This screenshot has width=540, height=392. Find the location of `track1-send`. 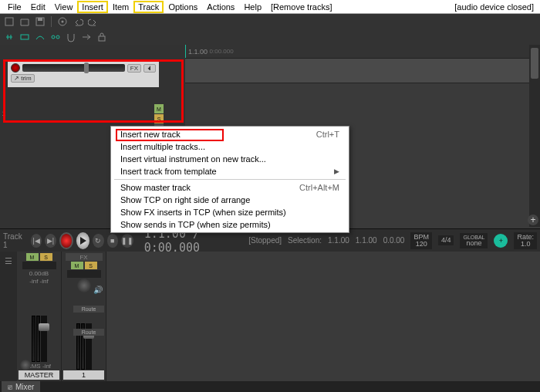

track1-send is located at coordinates (84, 274).